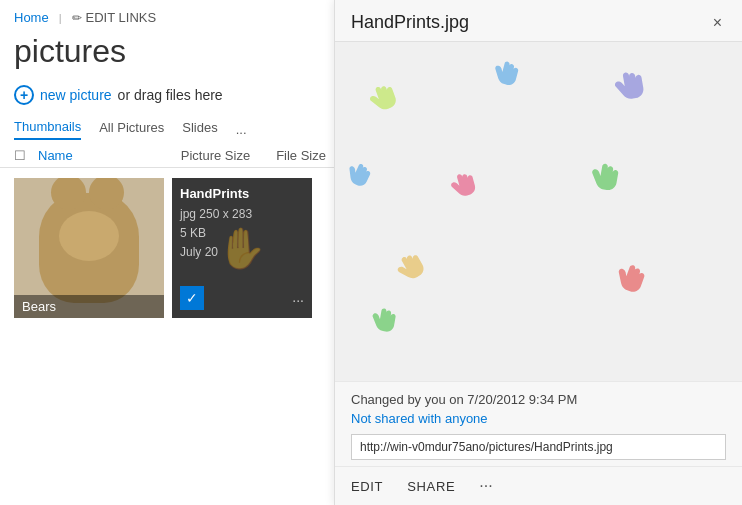 This screenshot has height=505, width=742. Describe the element at coordinates (170, 55) in the screenshot. I see `page-title: pictures` at that location.